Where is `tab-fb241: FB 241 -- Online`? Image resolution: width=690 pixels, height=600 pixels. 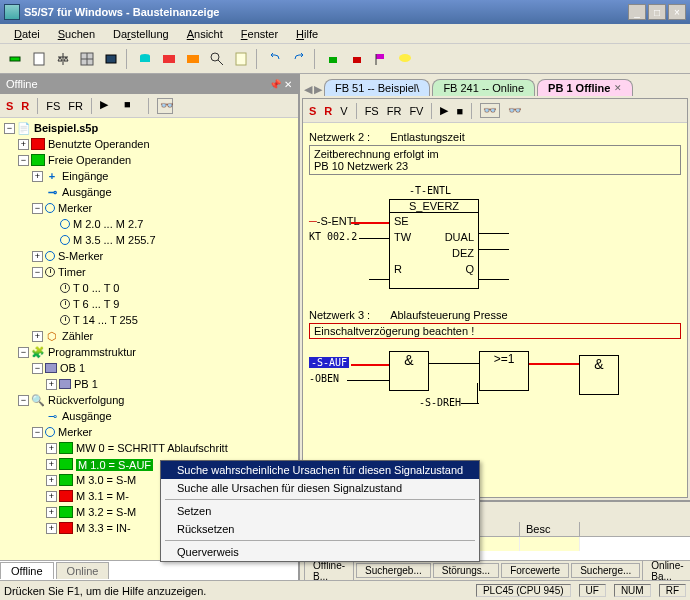
tab-fb241: FB 241 -- Online is located at coordinates (484, 88).